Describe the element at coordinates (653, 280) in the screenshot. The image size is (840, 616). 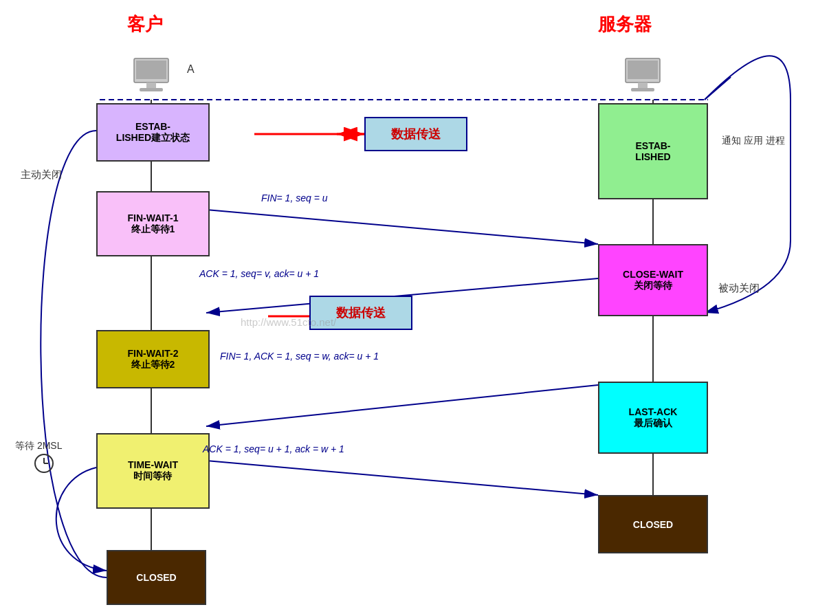
I see `close-wait-box: CLOSE-WAIT关闭等待` at that location.